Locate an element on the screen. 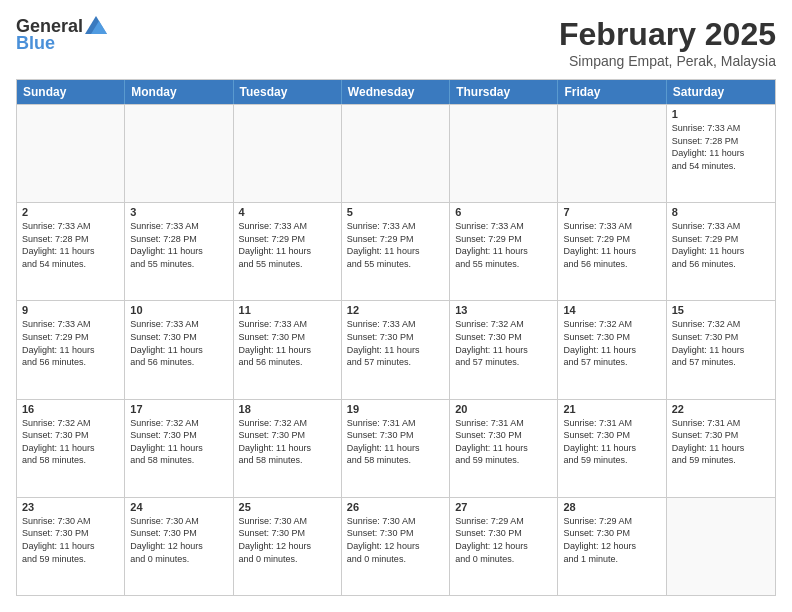 The height and width of the screenshot is (612, 792). day-number: 17 is located at coordinates (178, 409).